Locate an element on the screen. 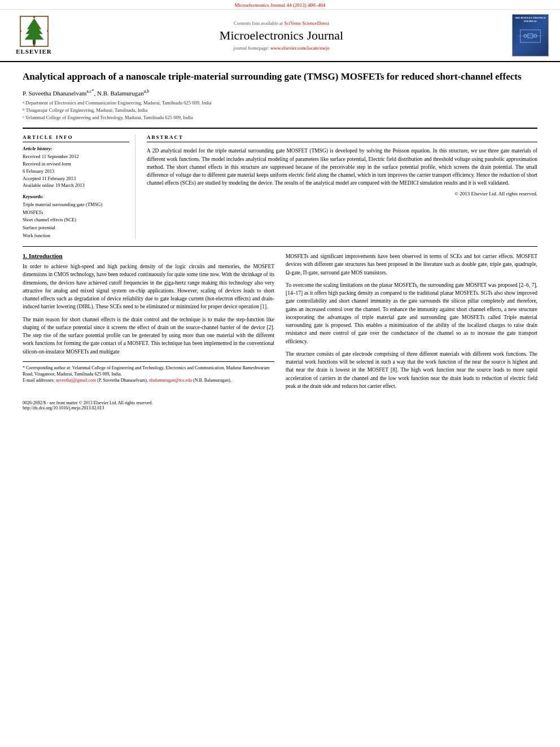 This screenshot has height=747, width=560. keyword-1: Triple material surrounding gate (TMSG) is located at coordinates (76, 205).